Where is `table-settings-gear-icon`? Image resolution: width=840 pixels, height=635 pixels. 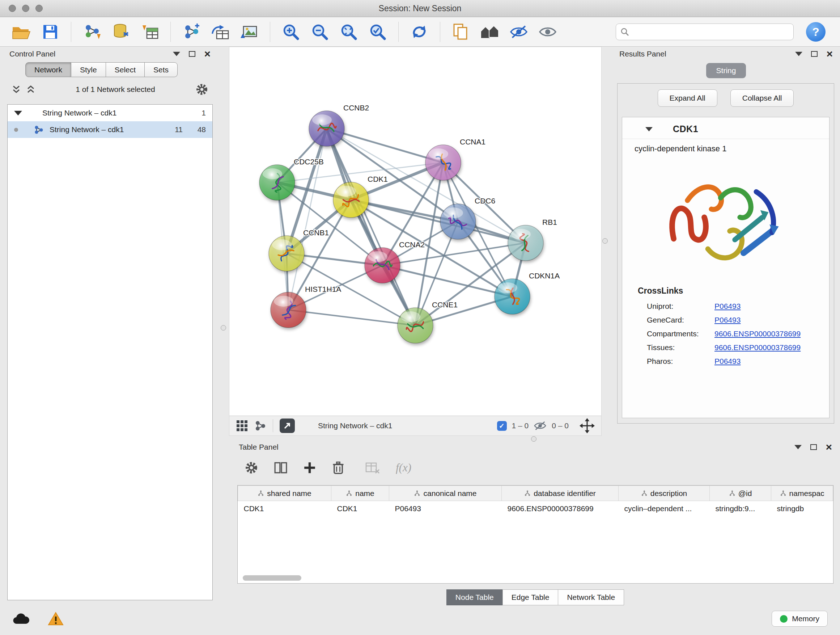
table-settings-gear-icon is located at coordinates (251, 468).